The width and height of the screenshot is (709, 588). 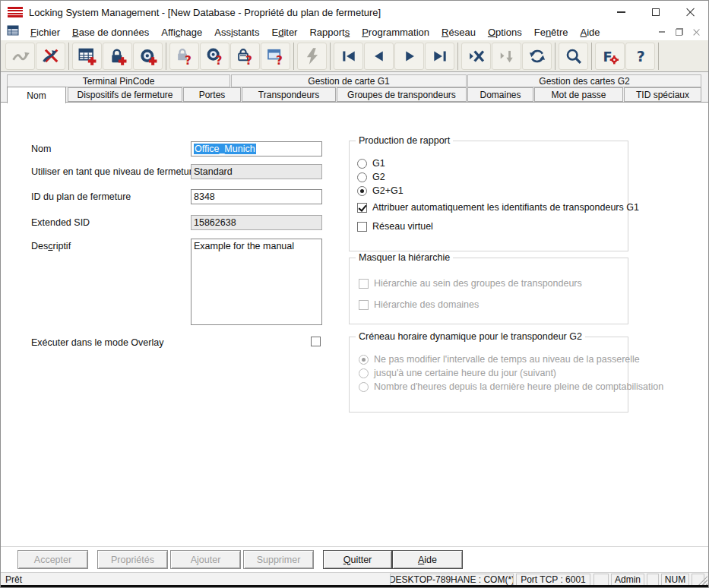 What do you see at coordinates (579, 94) in the screenshot?
I see `tab-mot-de-passe: Mot de passe` at bounding box center [579, 94].